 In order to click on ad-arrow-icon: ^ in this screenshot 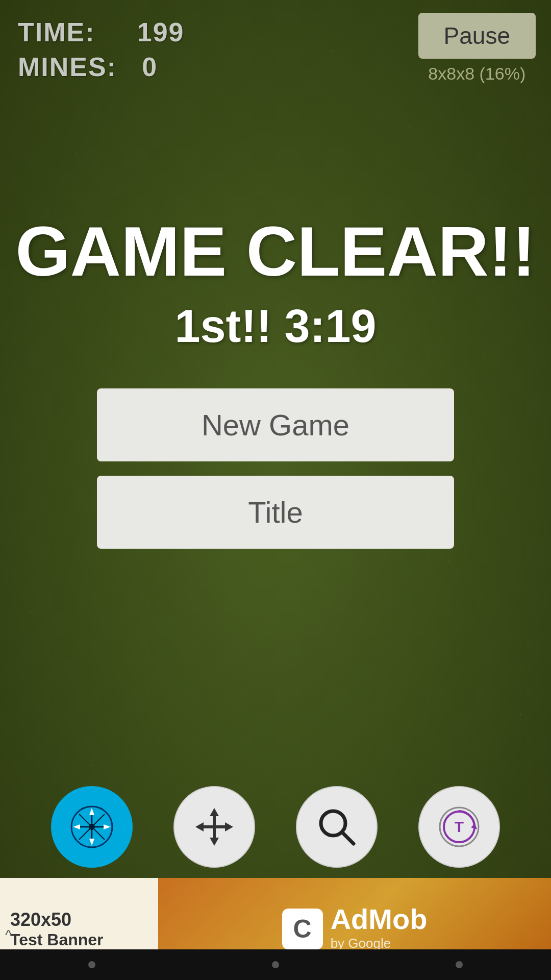, I will do `click(8, 935)`.